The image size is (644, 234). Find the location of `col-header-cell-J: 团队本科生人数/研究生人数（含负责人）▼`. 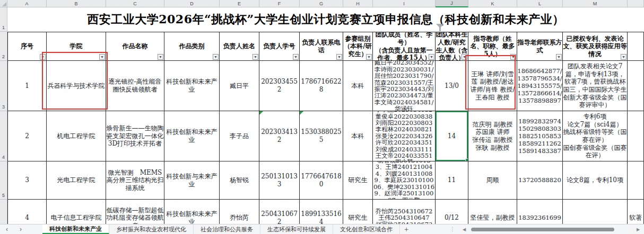

col-header-cell-J: 团队本科生人数/研究生人数（含负责人）▼ is located at coordinates (452, 47).